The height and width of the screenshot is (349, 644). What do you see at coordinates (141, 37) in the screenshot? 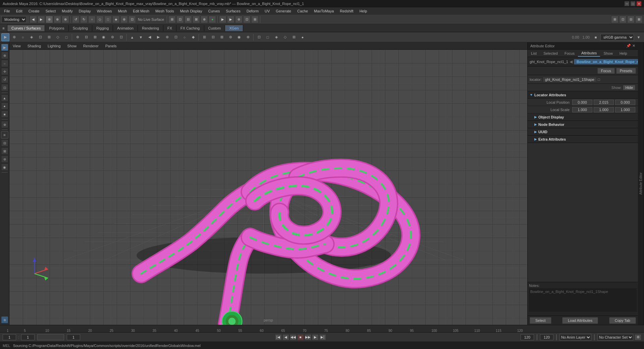
I see `icon16: ▼` at bounding box center [141, 37].